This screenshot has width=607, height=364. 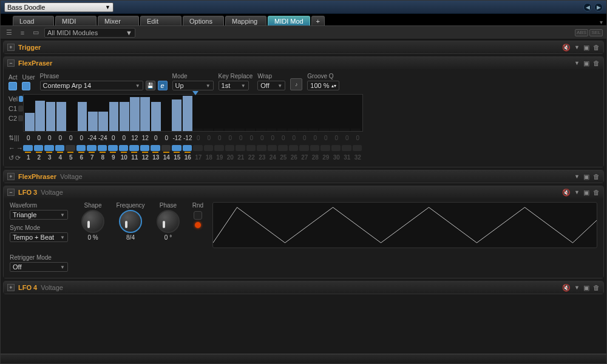 I want to click on tab-midi: MIDI, so click(x=76, y=21).